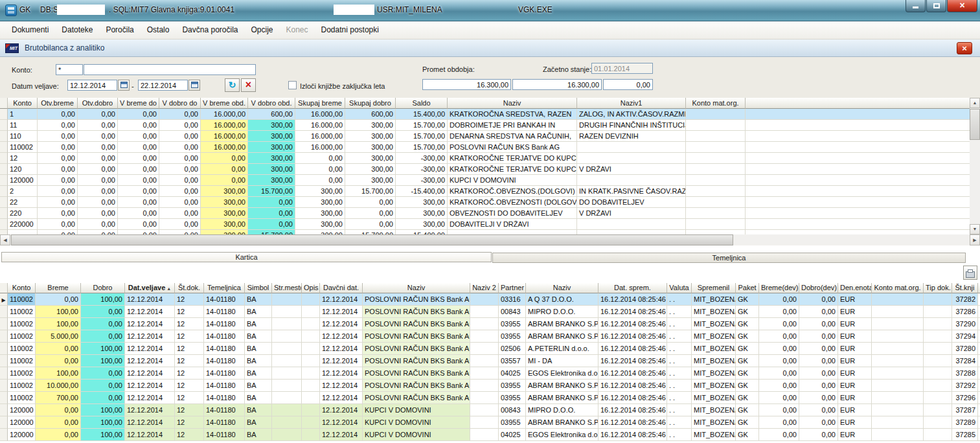 The image size is (980, 443). Describe the element at coordinates (562, 435) in the screenshot. I see `cell: EGOS Elektronika d.o.o.` at that location.